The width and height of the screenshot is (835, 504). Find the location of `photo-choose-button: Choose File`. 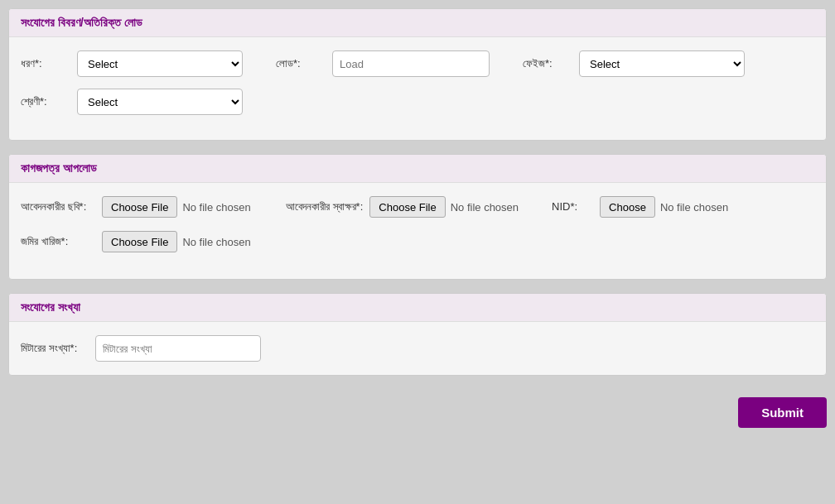

photo-choose-button: Choose File is located at coordinates (139, 207).